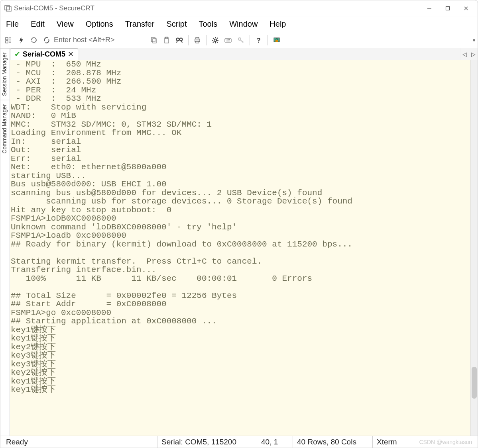  I want to click on window-title: Serial-COM5 - SecureCRT, so click(54, 8).